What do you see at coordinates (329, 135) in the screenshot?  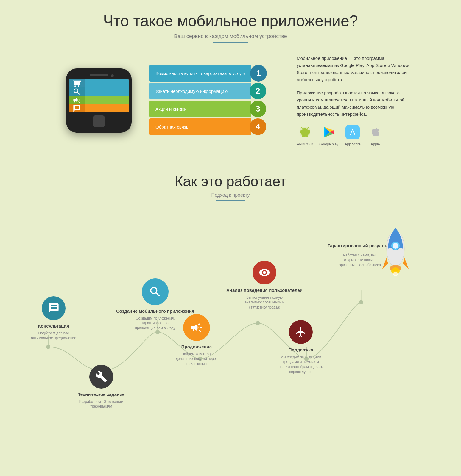 I see `store-googleplay: Google play` at bounding box center [329, 135].